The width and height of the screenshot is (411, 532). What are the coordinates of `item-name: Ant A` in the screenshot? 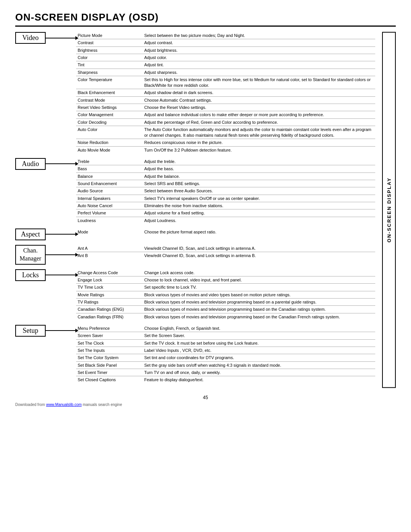 It's located at (110, 248).